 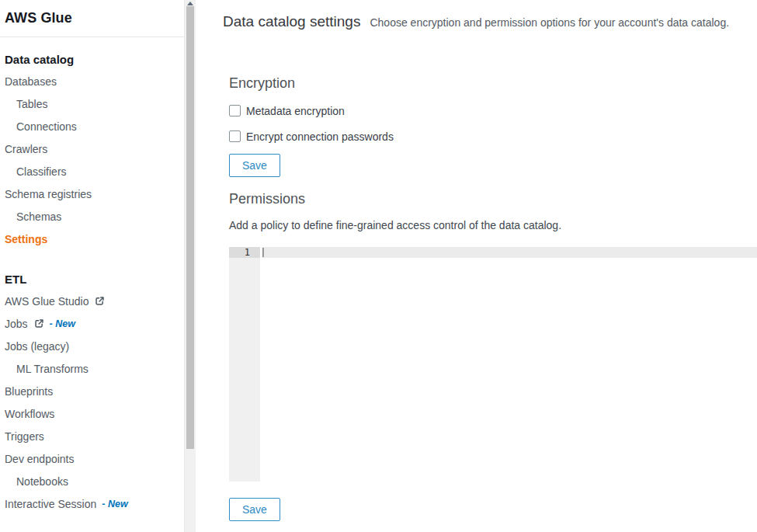 What do you see at coordinates (255, 165) in the screenshot?
I see `encryption-save-button: Save` at bounding box center [255, 165].